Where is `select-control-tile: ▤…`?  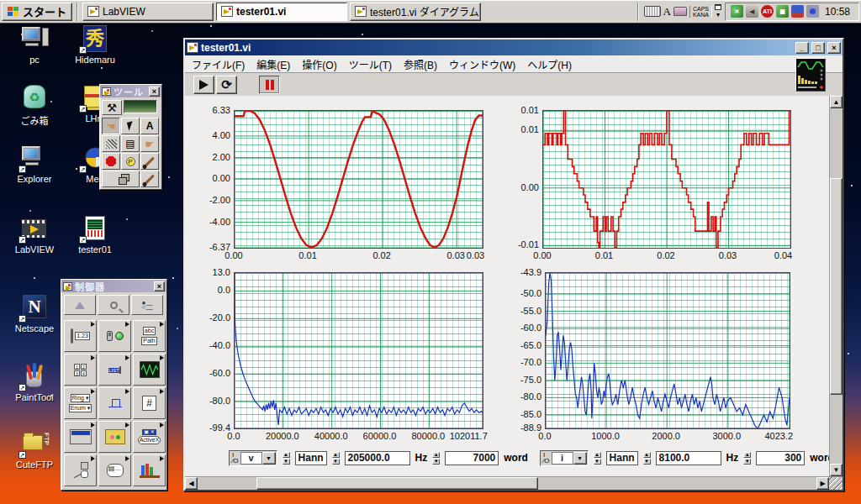
select-control-tile: ▤… is located at coordinates (114, 470).